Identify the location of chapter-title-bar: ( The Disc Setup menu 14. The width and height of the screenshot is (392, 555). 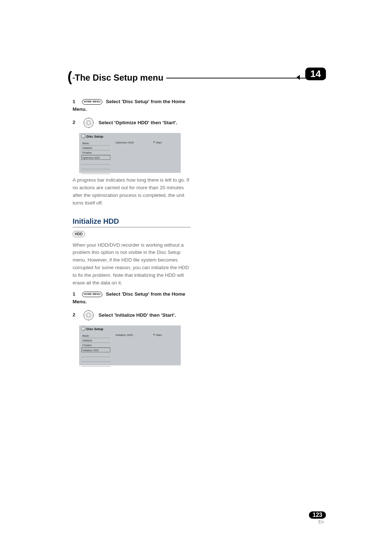
(199, 80).